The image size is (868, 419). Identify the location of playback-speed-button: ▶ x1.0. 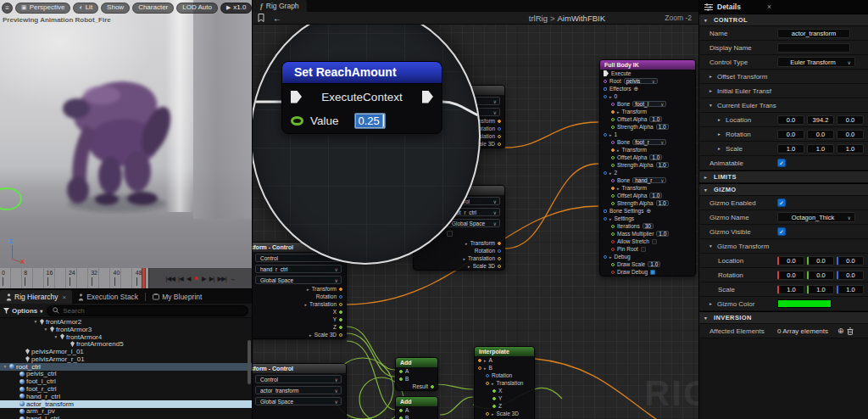
(236, 8).